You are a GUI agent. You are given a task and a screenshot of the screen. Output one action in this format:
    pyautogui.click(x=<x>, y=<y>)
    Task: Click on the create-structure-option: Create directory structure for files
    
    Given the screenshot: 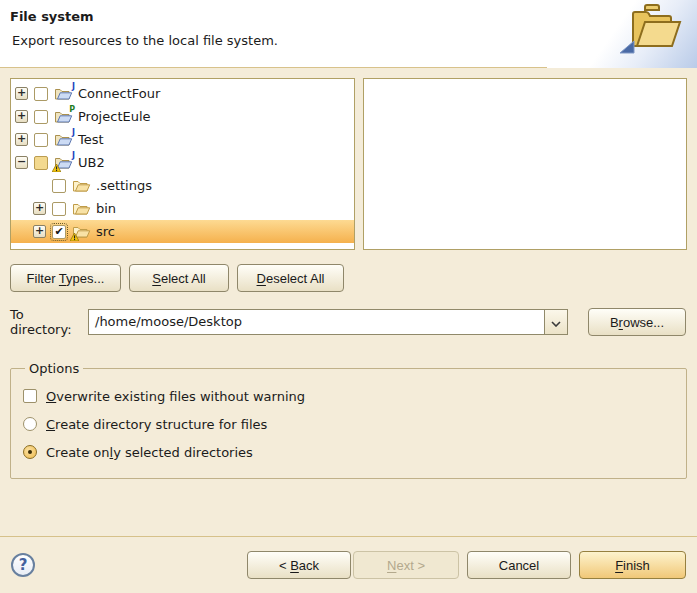 What is the action you would take?
    pyautogui.click(x=348, y=424)
    